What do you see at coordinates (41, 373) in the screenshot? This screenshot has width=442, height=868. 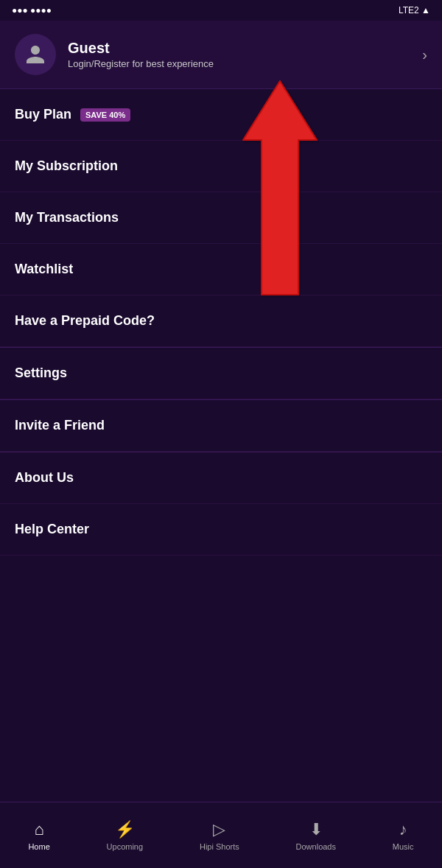 I see `settings-label: Settings` at bounding box center [41, 373].